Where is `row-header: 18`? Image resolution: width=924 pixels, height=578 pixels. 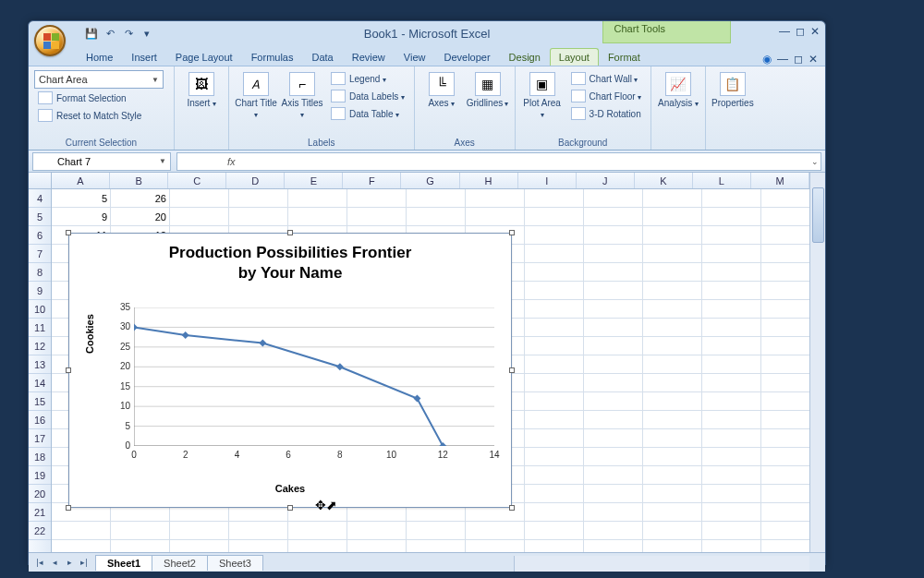
row-header: 18 is located at coordinates (40, 457).